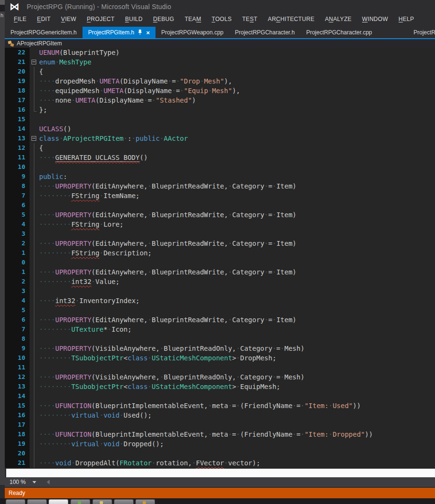  Describe the element at coordinates (44, 32) in the screenshot. I see `tab-label: ProjectRPGGenericItem.h` at that location.